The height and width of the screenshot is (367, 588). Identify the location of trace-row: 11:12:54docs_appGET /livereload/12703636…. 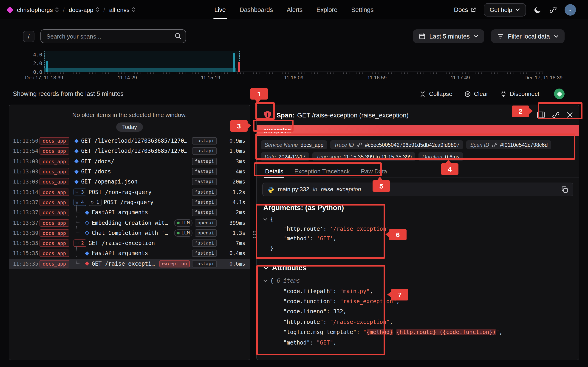
(130, 151).